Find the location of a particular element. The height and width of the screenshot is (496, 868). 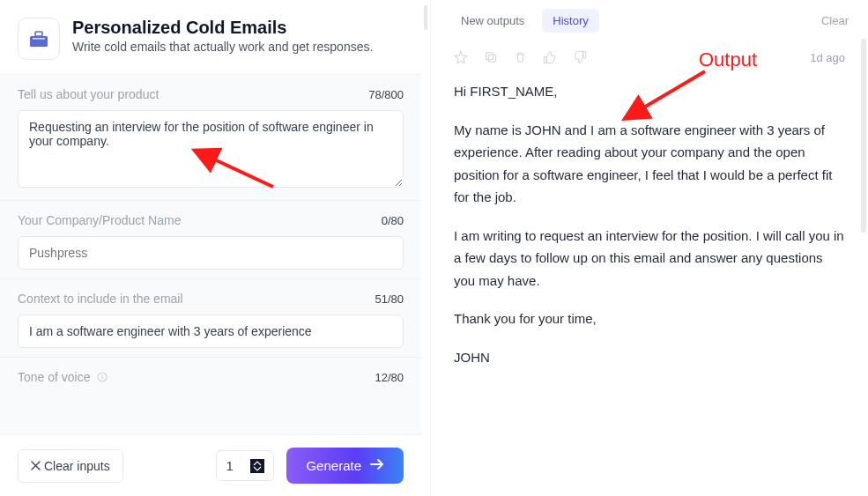

output-para-1: My name is JOHN and I am a software engi… is located at coordinates (649, 164).